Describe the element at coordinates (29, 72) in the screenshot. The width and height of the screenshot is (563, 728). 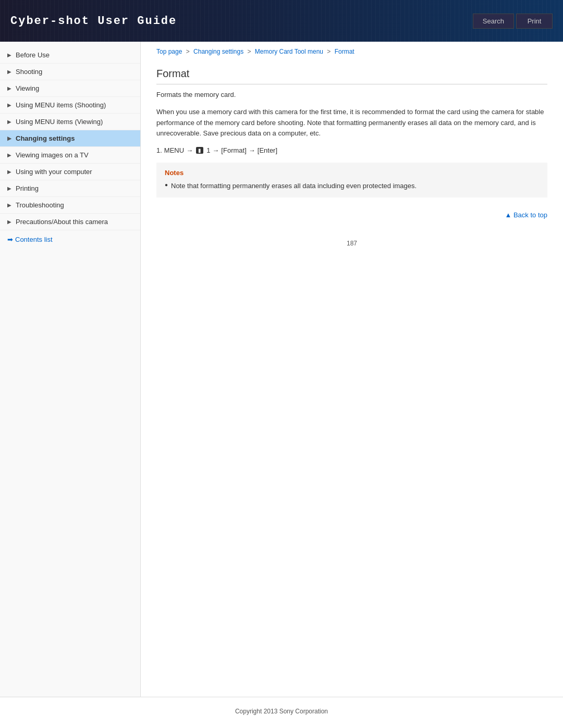
I see `sidebar-item-label: Shooting` at that location.